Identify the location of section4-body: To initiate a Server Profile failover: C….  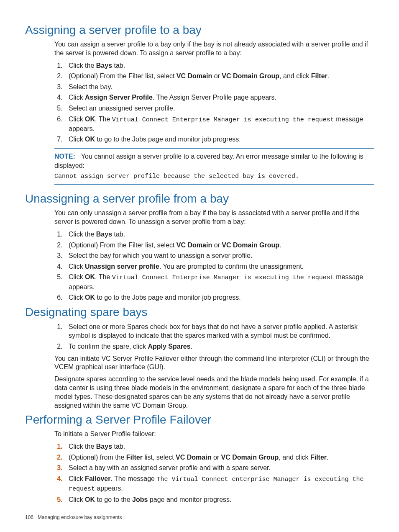
(214, 467).